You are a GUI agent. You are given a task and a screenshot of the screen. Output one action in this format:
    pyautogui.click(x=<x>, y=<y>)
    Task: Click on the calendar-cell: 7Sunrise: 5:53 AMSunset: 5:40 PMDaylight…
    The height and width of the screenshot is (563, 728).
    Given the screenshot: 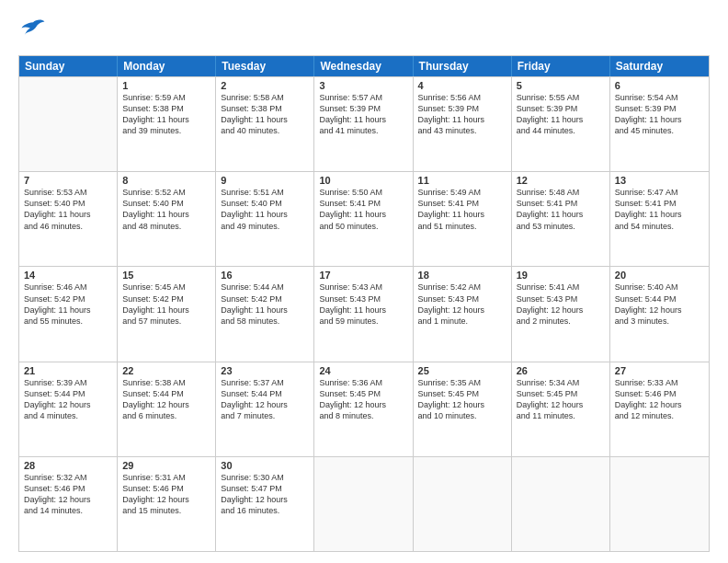 What is the action you would take?
    pyautogui.click(x=68, y=219)
    